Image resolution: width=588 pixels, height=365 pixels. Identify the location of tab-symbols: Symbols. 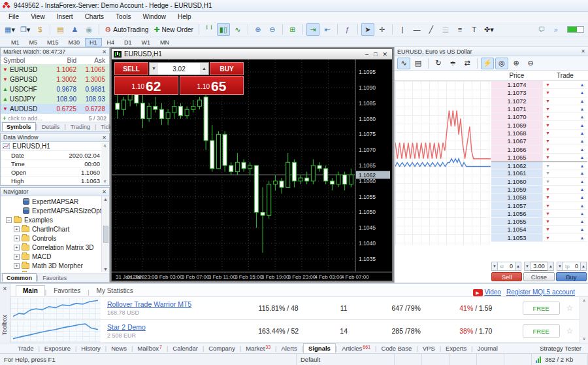
(19, 127).